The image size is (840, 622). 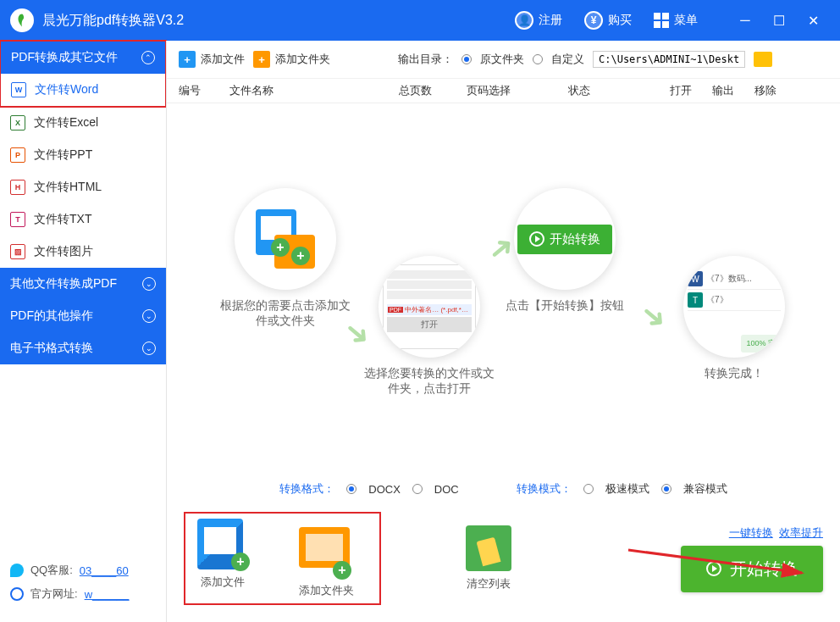 I want to click on sidebar-item-excel: X文件转Excel, so click(x=83, y=123).